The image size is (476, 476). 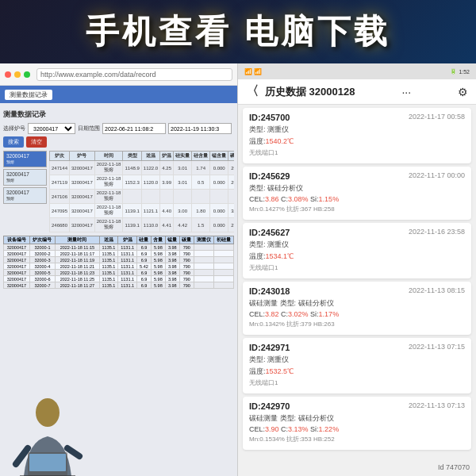 What do you see at coordinates (109, 156) in the screenshot?
I see `col-time: 时间` at bounding box center [109, 156].